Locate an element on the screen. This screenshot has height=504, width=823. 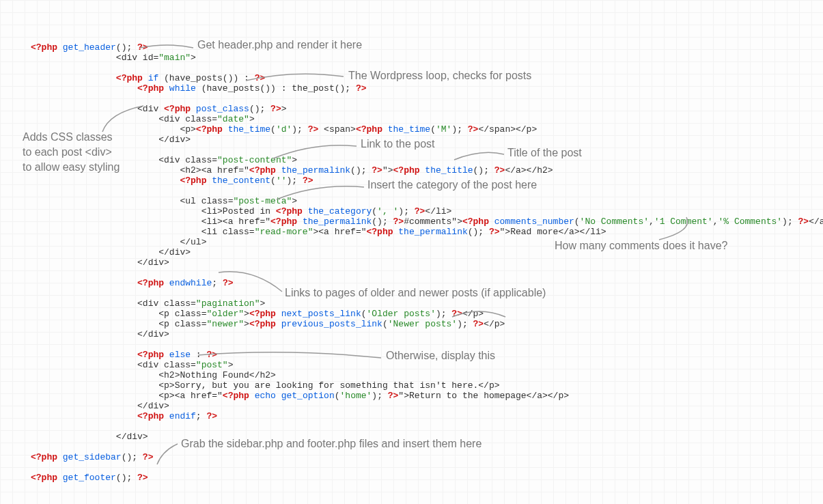
code-line: <li class="read-more"><a href="<?php the… is located at coordinates (318, 232).